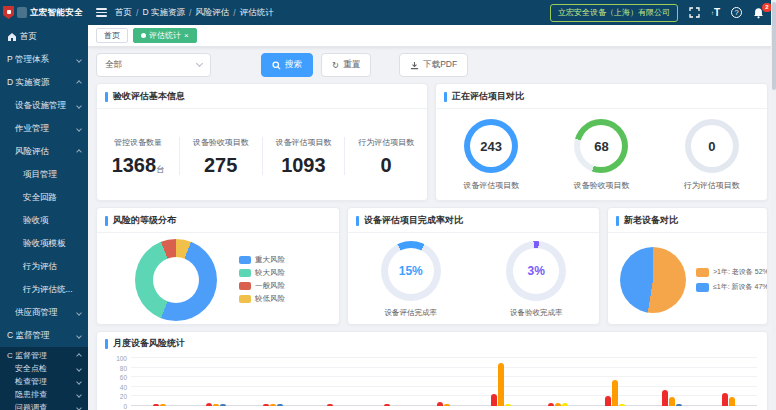 This screenshot has width=776, height=410. I want to click on donut-hole, so click(176, 280).